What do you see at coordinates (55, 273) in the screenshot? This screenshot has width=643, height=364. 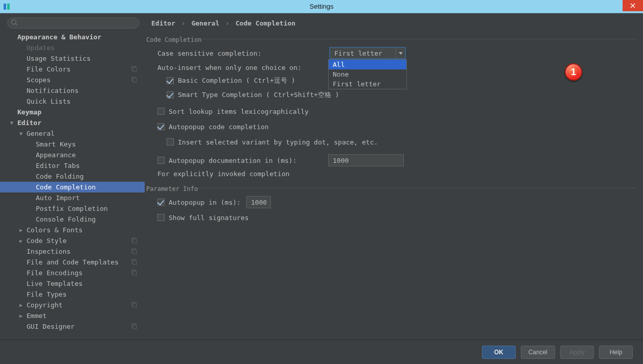 I see `tree-item-label: File Encodings` at bounding box center [55, 273].